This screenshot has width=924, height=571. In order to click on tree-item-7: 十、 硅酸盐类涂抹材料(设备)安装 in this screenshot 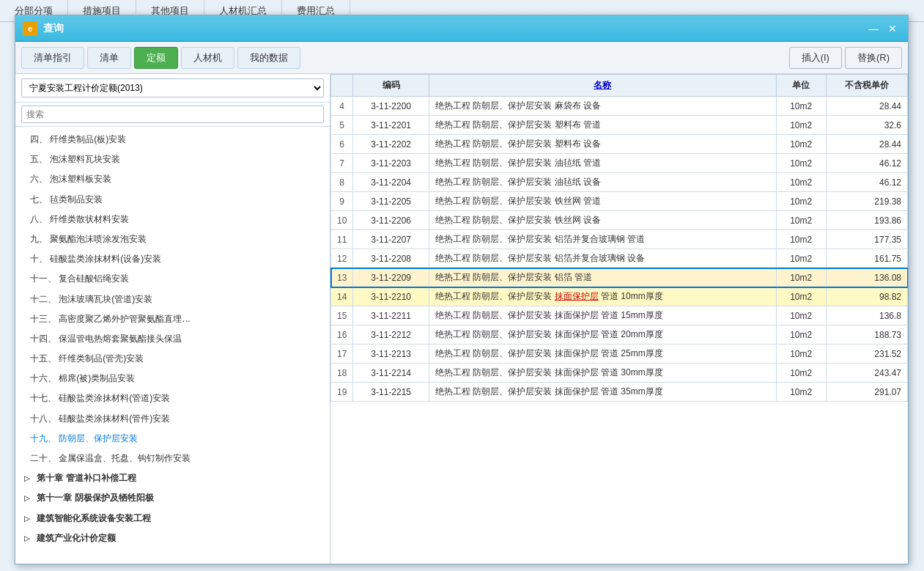, I will do `click(173, 259)`.